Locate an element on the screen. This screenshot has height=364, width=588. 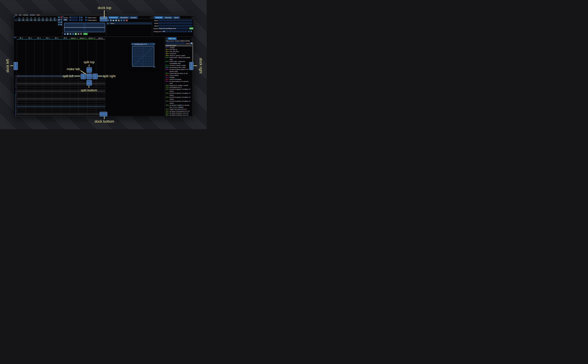
system-input: Sega Genesis/Mega Drive is located at coordinates (173, 28).